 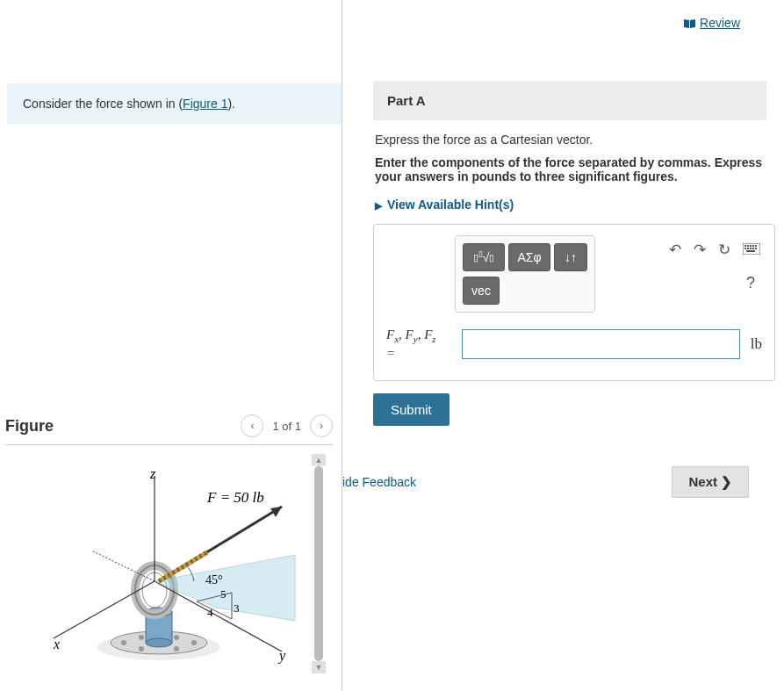 What do you see at coordinates (481, 291) in the screenshot?
I see `vec-button: vec` at bounding box center [481, 291].